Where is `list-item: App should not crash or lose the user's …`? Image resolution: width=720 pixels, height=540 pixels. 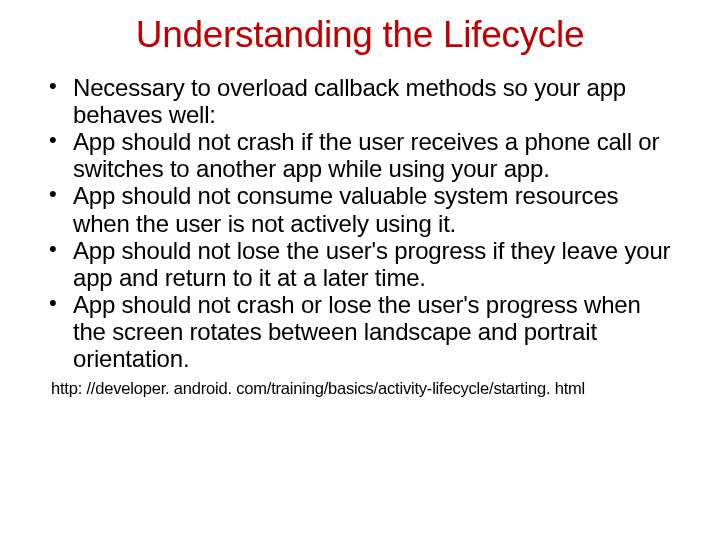
list-item: App should not crash or lose the user's … is located at coordinates (374, 332).